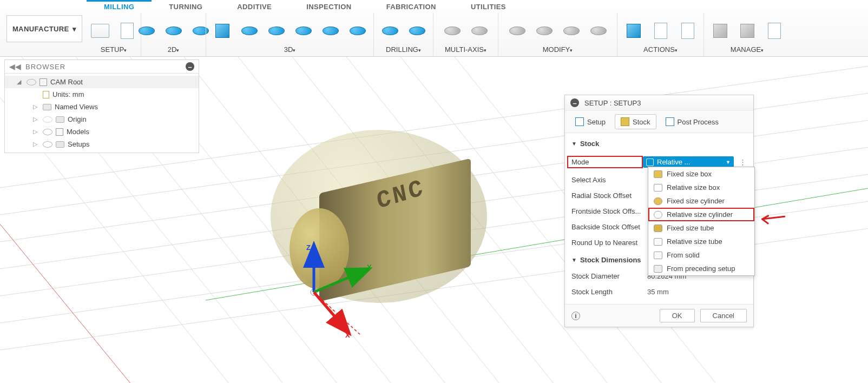 The image size is (868, 383). Describe the element at coordinates (660, 35) in the screenshot. I see `group-actions: ACTIONS ▾` at that location.